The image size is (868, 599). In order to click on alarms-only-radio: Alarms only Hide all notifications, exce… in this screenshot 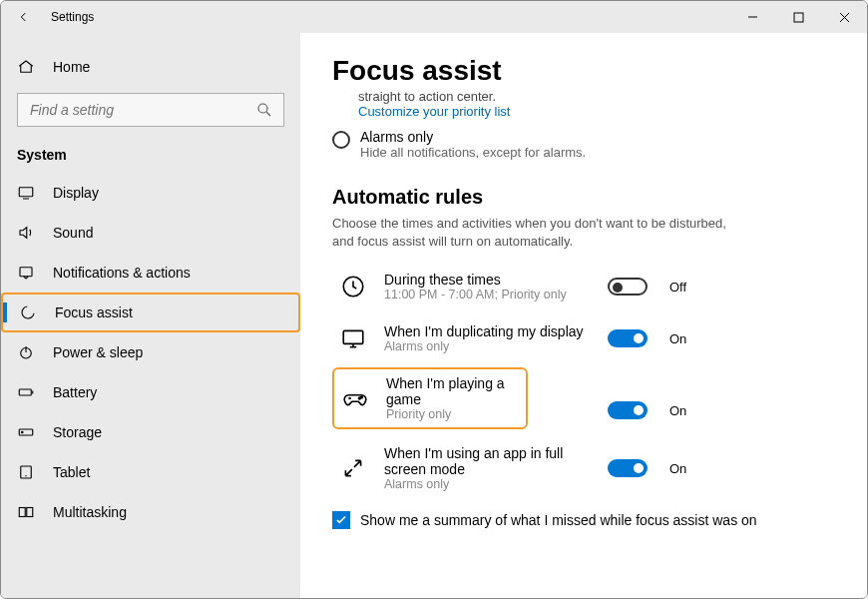, I will do `click(584, 144)`.